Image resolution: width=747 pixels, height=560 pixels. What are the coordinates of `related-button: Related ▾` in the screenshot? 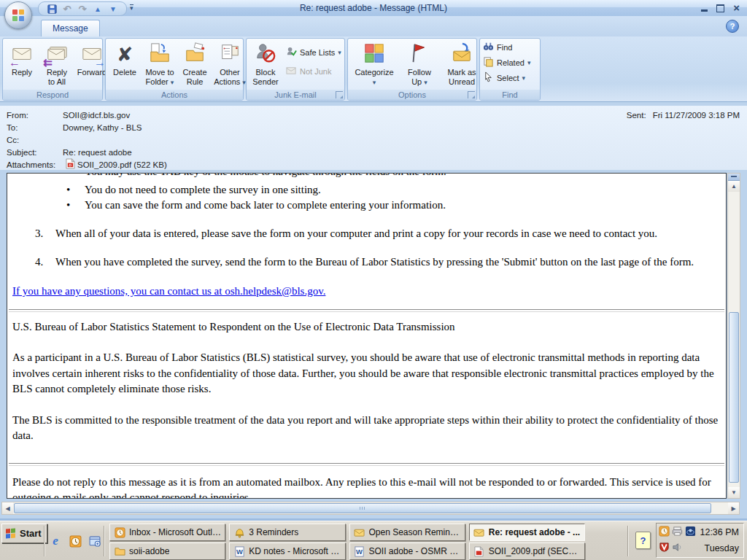 It's located at (506, 63).